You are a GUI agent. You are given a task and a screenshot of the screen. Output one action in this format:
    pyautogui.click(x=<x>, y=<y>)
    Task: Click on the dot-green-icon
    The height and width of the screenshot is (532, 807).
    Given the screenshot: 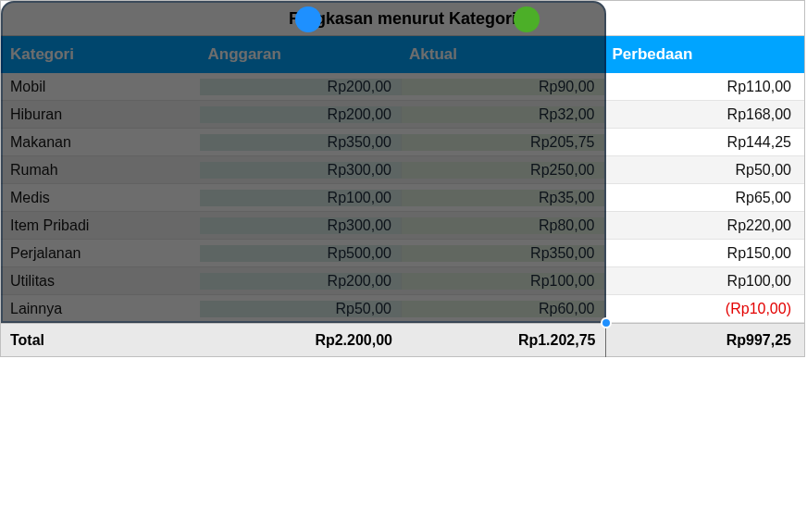 What is the action you would take?
    pyautogui.click(x=527, y=19)
    